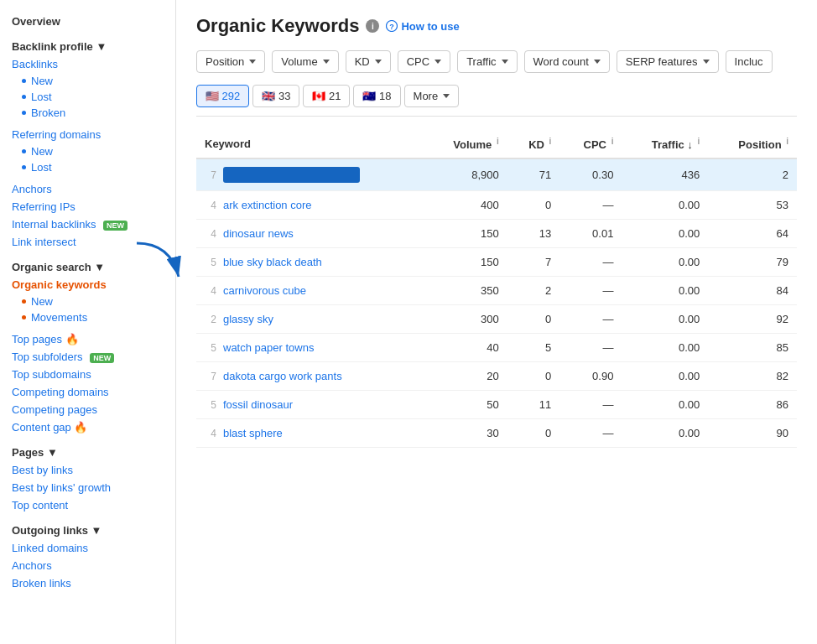 The image size is (817, 644). What do you see at coordinates (752, 144) in the screenshot?
I see `col-header-position: Position i` at bounding box center [752, 144].